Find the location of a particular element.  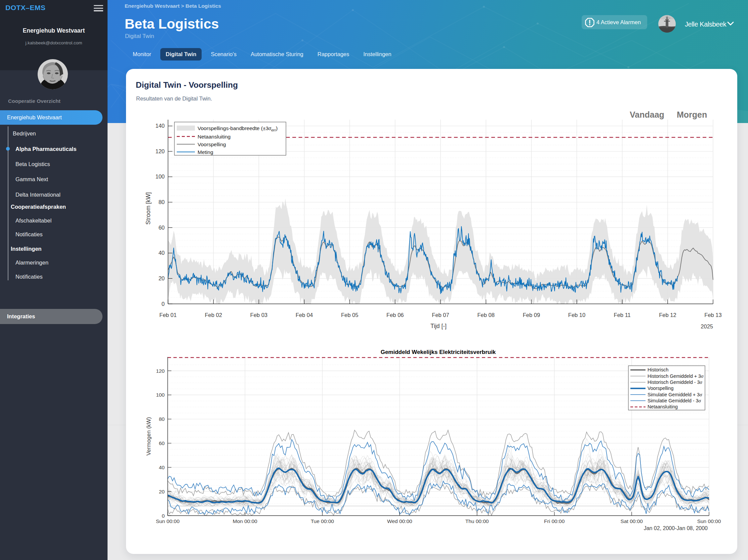

svg-text: Fri 00:00 is located at coordinates (555, 521).